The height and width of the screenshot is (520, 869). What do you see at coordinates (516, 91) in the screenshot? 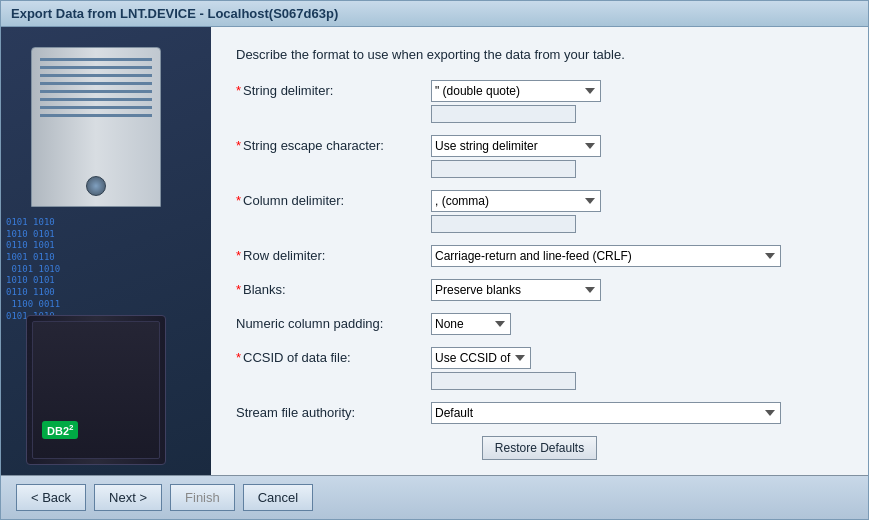
I see `string-delimiter-select: " (double quote) ' (single quote) None O…` at bounding box center [516, 91].